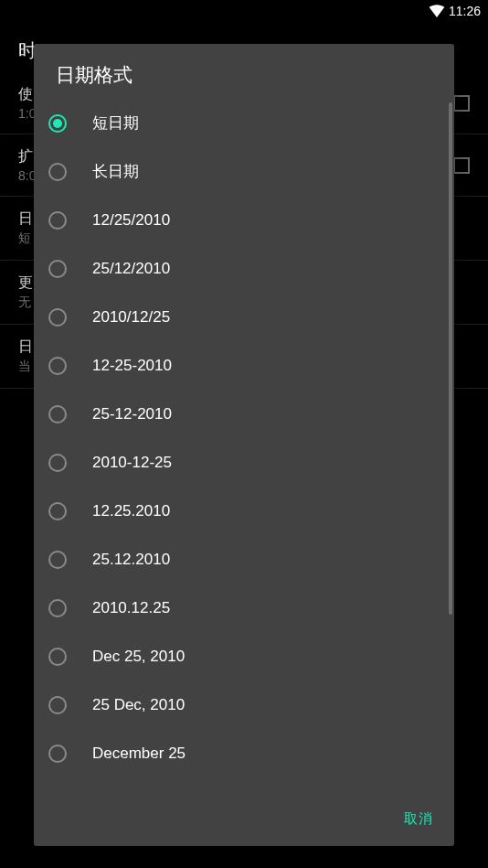 This screenshot has height=868, width=488. Describe the element at coordinates (437, 11) in the screenshot. I see `wifi-icon` at that location.